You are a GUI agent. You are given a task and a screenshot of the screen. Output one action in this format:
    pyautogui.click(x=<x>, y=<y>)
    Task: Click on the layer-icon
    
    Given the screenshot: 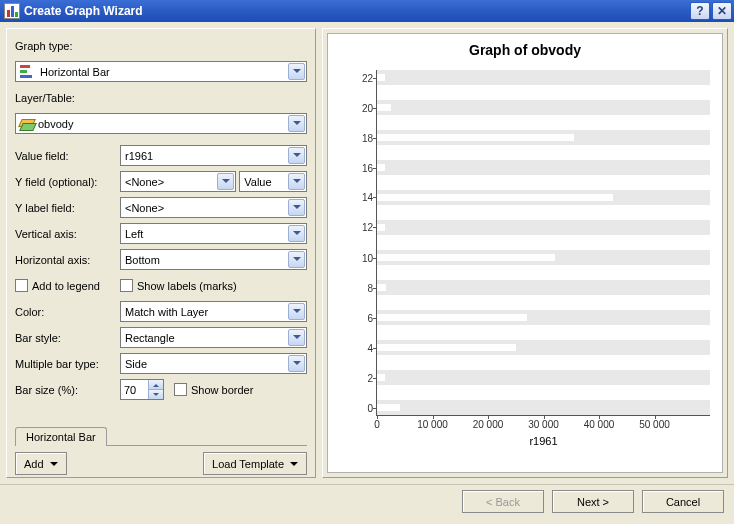 What is the action you would take?
    pyautogui.click(x=27, y=124)
    